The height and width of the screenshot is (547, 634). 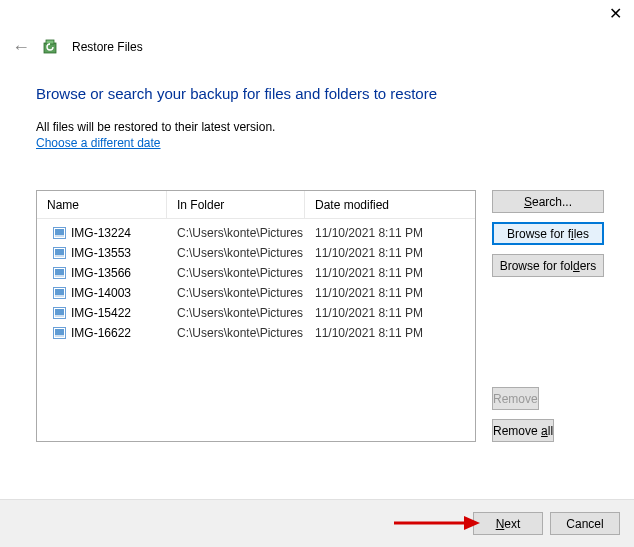 What do you see at coordinates (508, 524) in the screenshot?
I see `next-button: Next` at bounding box center [508, 524].